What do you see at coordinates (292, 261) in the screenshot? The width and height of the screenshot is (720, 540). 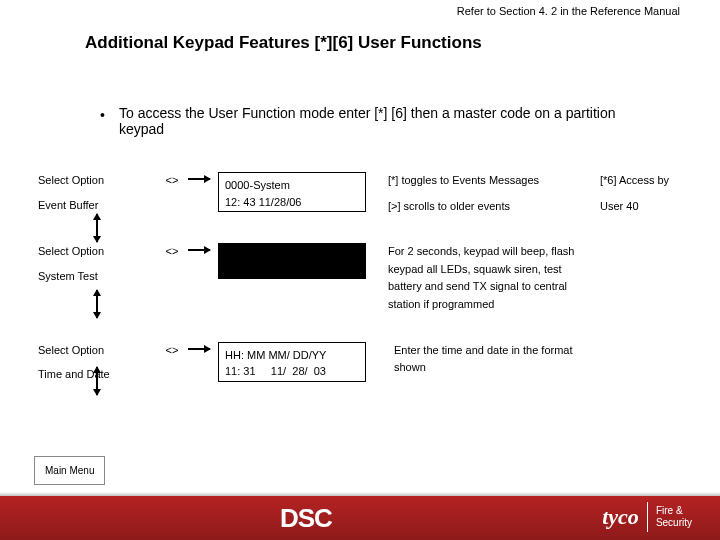 I see `keypad-display` at bounding box center [292, 261].